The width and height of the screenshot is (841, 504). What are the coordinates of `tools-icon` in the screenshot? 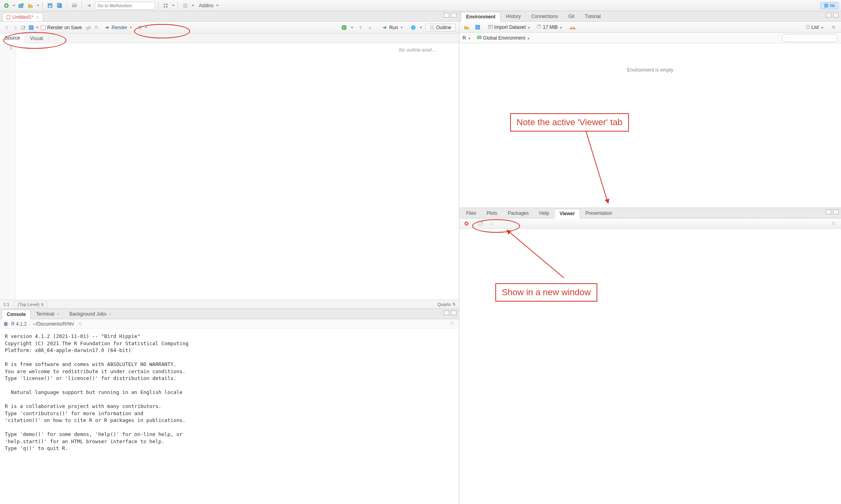 It's located at (185, 6).